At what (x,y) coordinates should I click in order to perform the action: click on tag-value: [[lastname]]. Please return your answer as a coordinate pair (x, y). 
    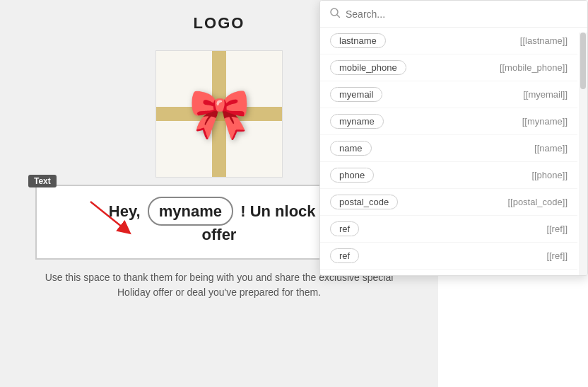
    Looking at the image, I should click on (544, 41).